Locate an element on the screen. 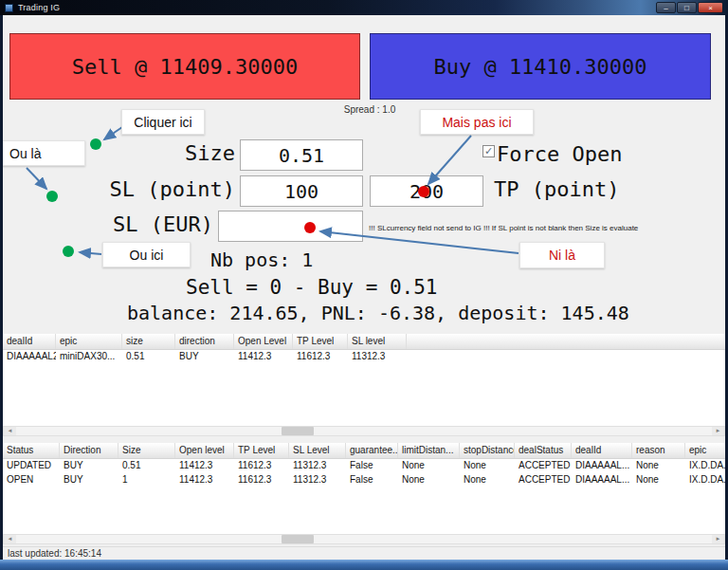 The height and width of the screenshot is (570, 728). column-header: dealStatus is located at coordinates (543, 450).